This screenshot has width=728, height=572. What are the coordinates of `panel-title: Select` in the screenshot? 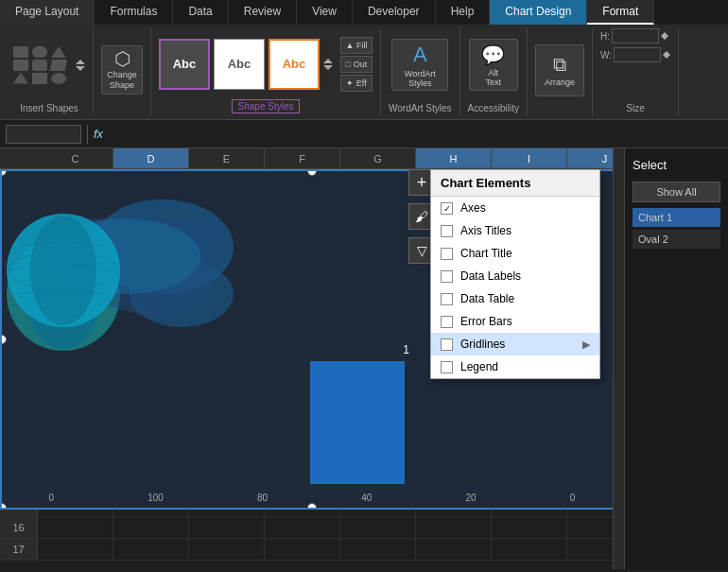 It's located at (677, 165).